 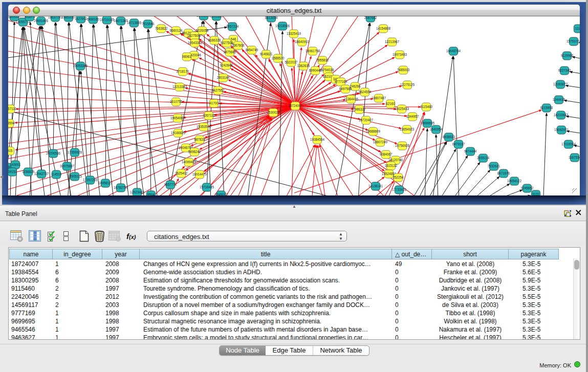 What do you see at coordinates (315, 71) in the screenshot?
I see `svg-text: 8990448` at bounding box center [315, 71].